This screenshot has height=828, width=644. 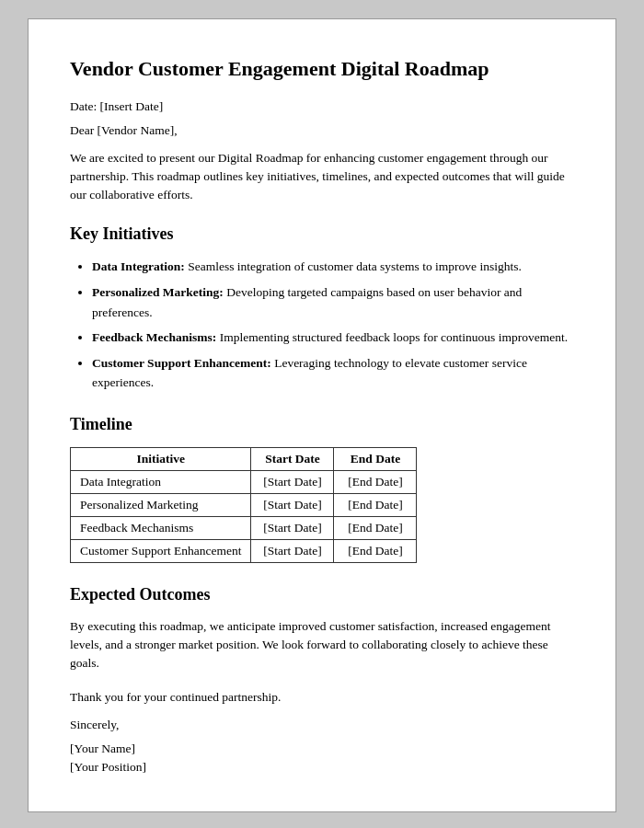 I want to click on table-cell: Personalized Marketing, so click(x=161, y=504).